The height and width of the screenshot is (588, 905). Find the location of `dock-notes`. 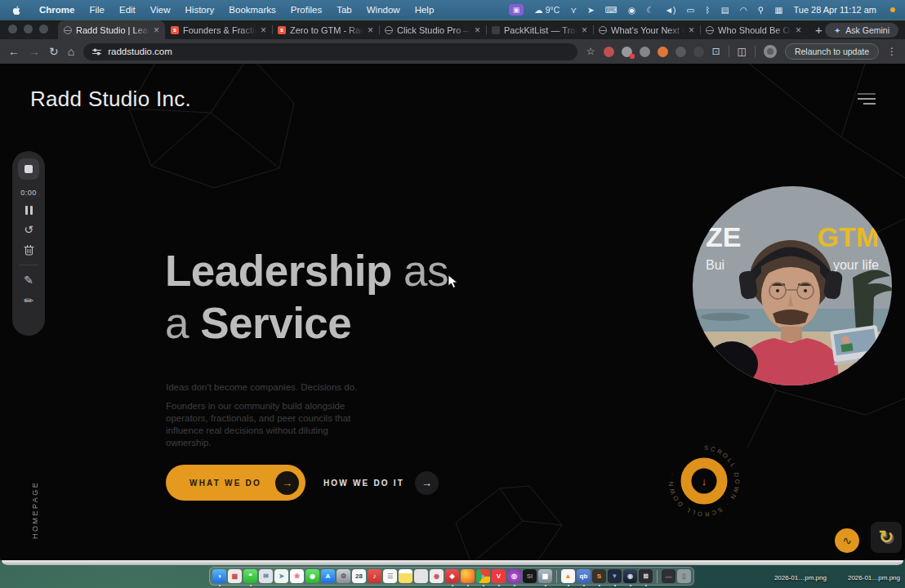

dock-notes is located at coordinates (405, 577).